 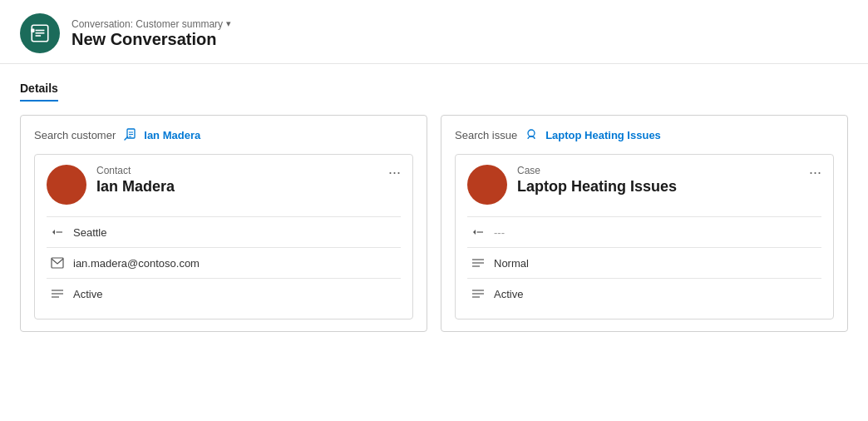 I want to click on customer-card-type: Contact, so click(x=238, y=171).